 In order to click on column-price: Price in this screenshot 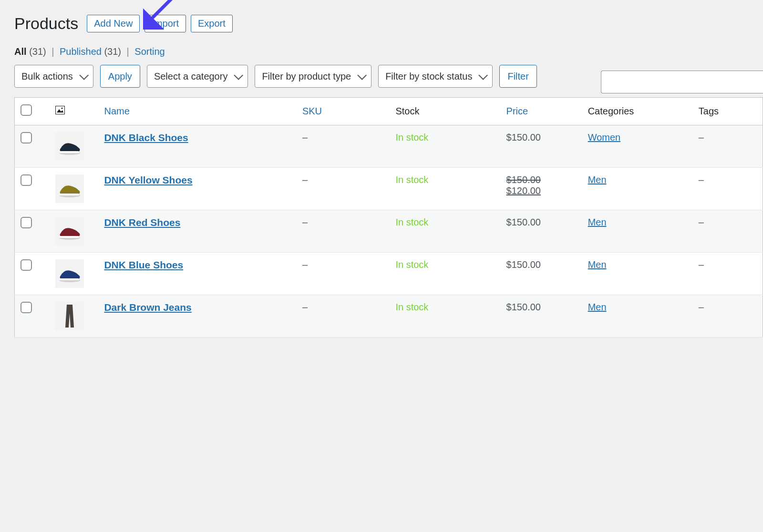, I will do `click(542, 112)`.